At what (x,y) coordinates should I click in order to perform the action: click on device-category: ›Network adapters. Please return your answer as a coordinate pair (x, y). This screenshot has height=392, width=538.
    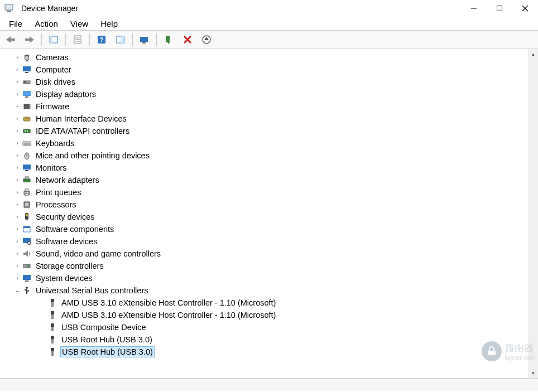
    Looking at the image, I should click on (266, 180).